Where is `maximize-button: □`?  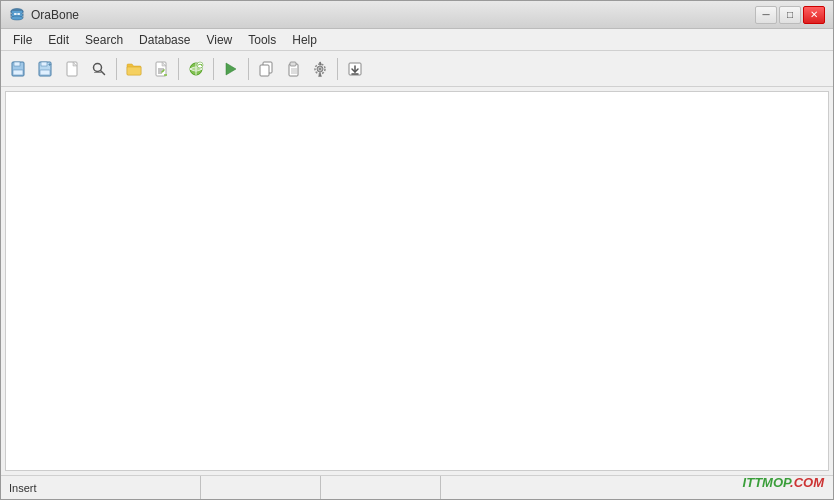 maximize-button: □ is located at coordinates (790, 15).